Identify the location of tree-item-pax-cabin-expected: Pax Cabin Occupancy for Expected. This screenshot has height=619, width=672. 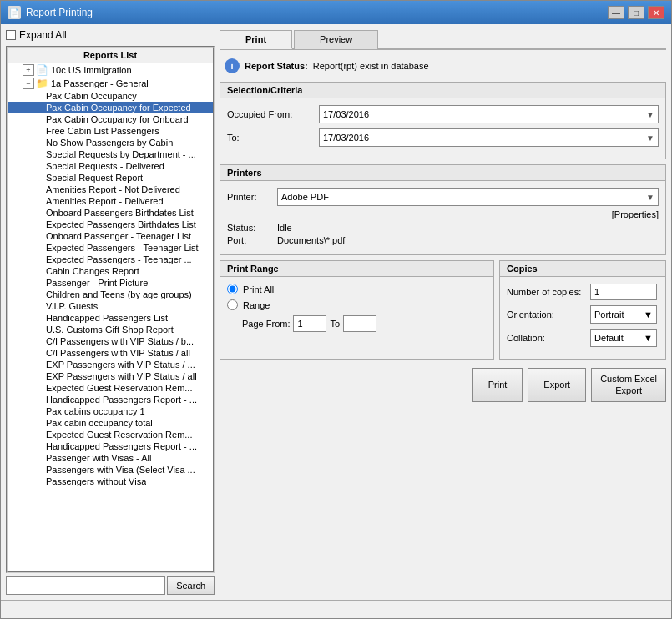
(110, 108).